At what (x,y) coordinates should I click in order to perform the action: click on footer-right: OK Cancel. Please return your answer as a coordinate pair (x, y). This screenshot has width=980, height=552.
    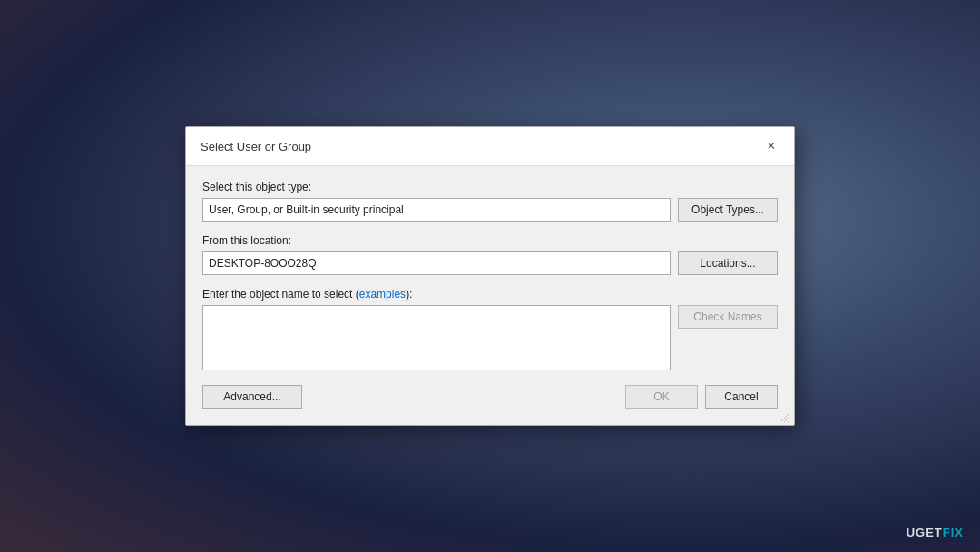
    Looking at the image, I should click on (701, 397).